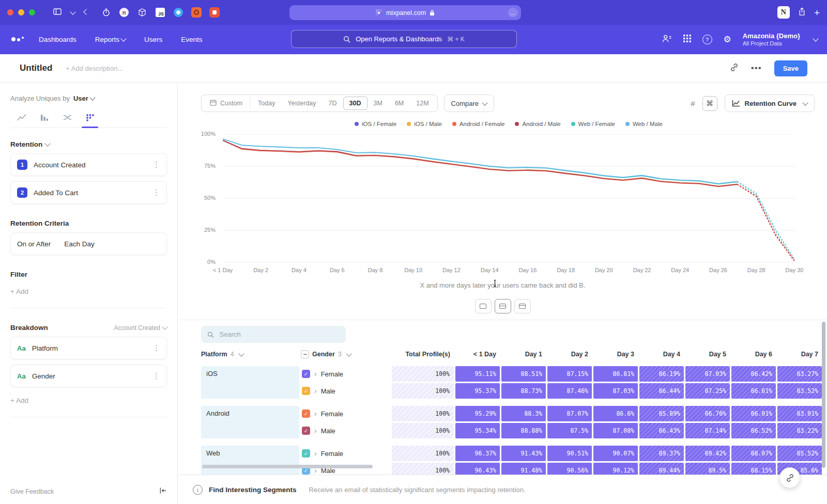 The image size is (827, 504). What do you see at coordinates (791, 68) in the screenshot?
I see `save-button: Save` at bounding box center [791, 68].